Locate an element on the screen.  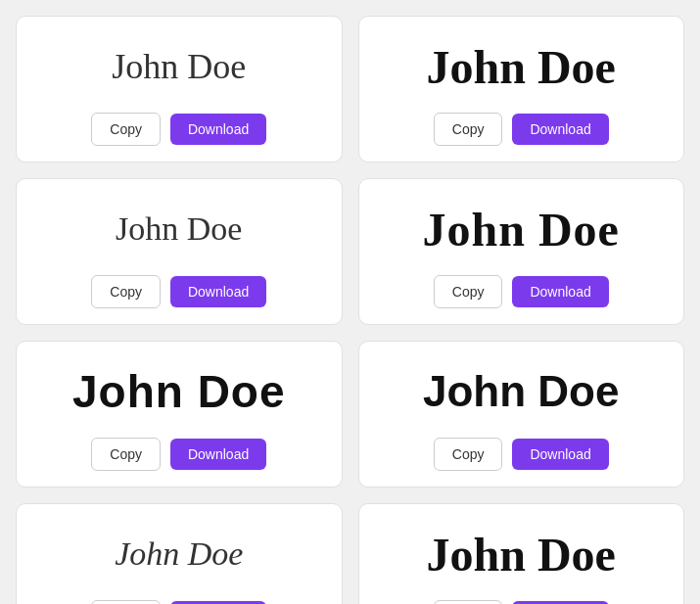
signature-card-5: John DoeCopyDownload is located at coordinates (179, 414).